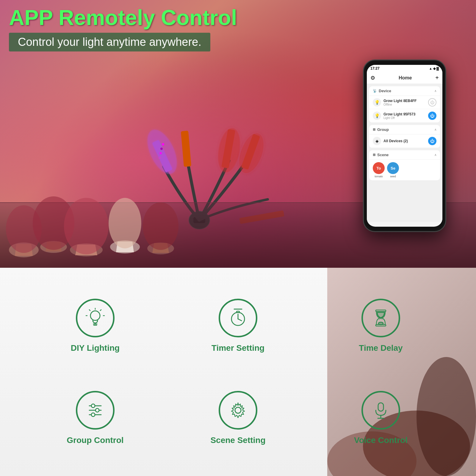 This screenshot has width=476, height=476. What do you see at coordinates (238, 410) in the screenshot?
I see `gear-icon` at bounding box center [238, 410].